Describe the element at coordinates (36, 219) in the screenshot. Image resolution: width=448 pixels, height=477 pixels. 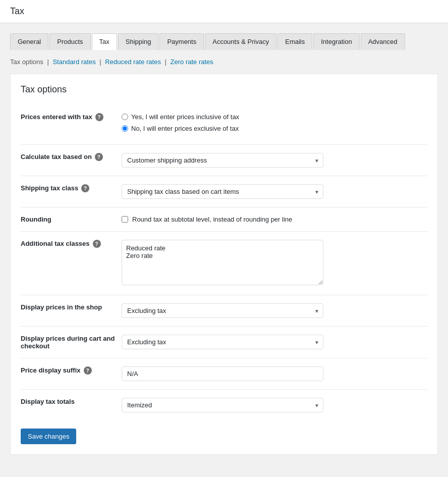
I see `label-rounding: Rounding` at that location.